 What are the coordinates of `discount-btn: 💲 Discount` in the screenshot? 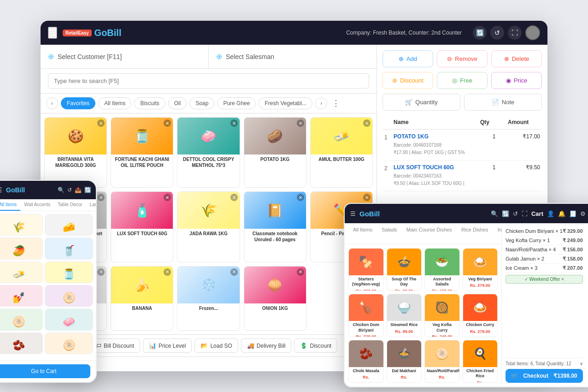 It's located at (316, 346).